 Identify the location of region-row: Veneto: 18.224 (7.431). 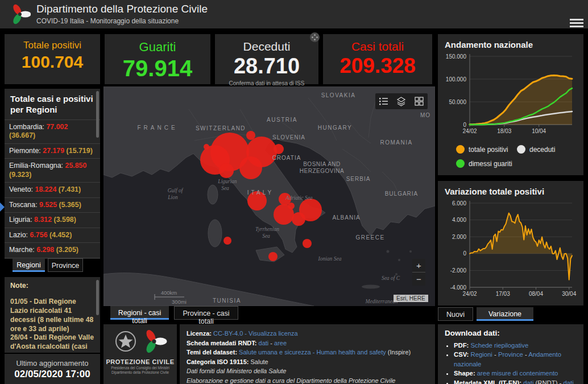
(52, 190).